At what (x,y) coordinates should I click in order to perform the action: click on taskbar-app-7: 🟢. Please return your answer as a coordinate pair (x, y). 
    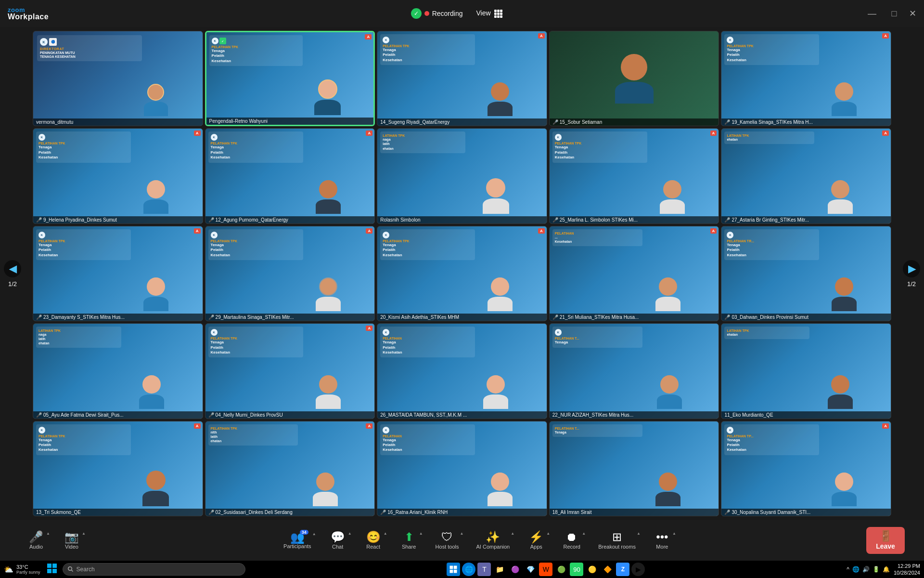
    Looking at the image, I should click on (561, 569).